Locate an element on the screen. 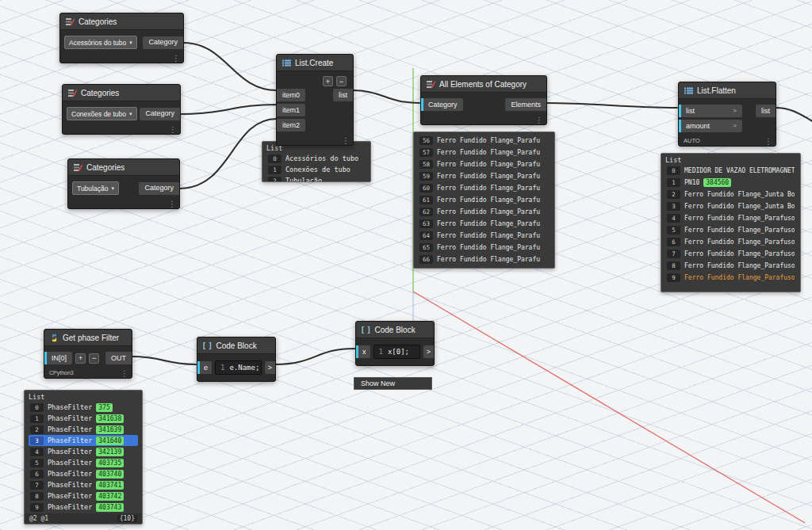 The image size is (812, 530). node-categories-1: Categories Acessórios do tubo ▾ Category… is located at coordinates (122, 38).